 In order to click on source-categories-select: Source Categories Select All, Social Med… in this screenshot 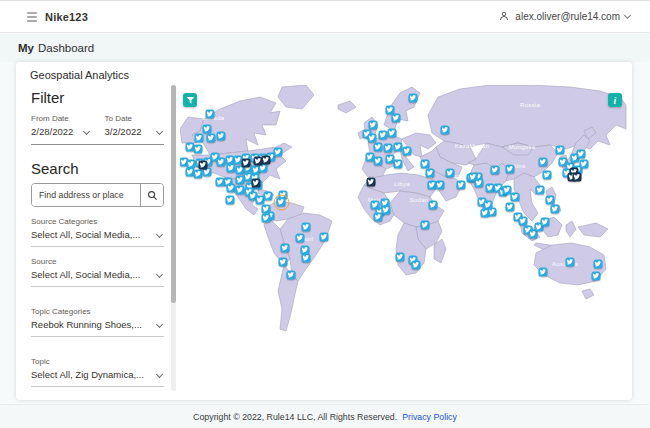, I will do `click(98, 232)`.